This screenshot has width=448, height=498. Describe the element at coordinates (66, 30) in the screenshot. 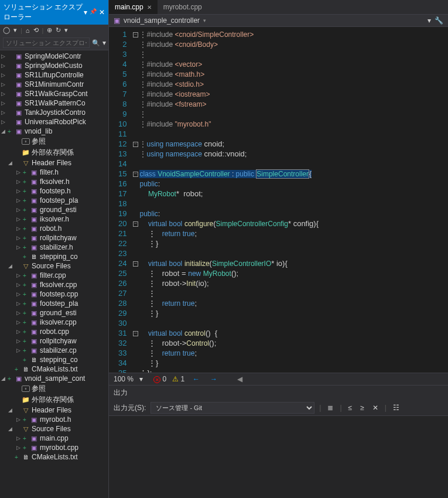

I see `more-icon: ▾` at that location.